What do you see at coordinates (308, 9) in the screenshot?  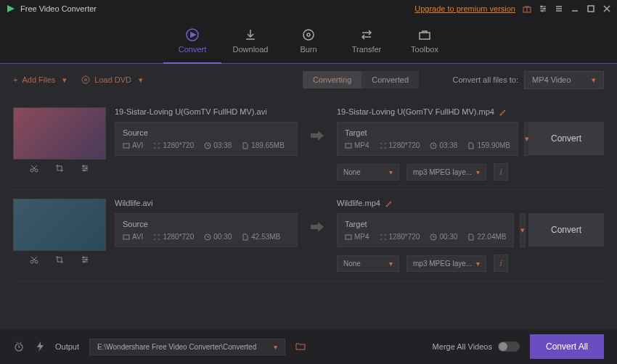 I see `titlebar: Free Video Converter Upgrade to premium …` at bounding box center [308, 9].